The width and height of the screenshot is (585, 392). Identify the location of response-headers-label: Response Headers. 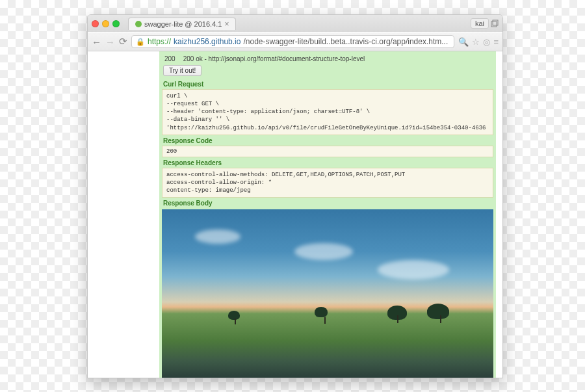
(328, 163).